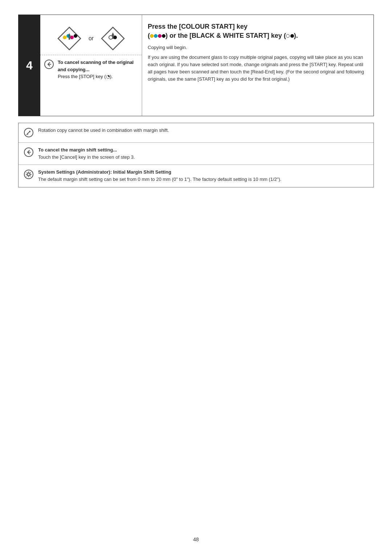 The height and width of the screenshot is (555, 392). I want to click on cancel-scanning-label: To cancel scanning of the original and c…, so click(96, 66).